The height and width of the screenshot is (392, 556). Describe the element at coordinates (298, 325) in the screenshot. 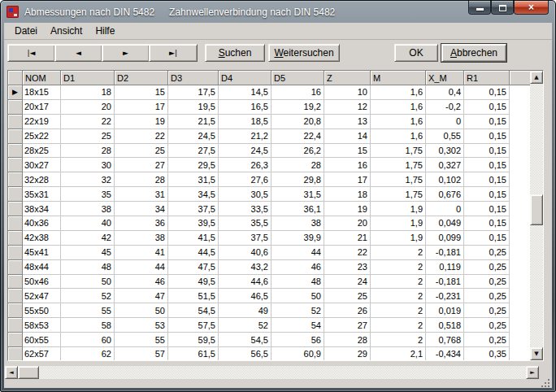

I see `cell-d5: 54` at that location.